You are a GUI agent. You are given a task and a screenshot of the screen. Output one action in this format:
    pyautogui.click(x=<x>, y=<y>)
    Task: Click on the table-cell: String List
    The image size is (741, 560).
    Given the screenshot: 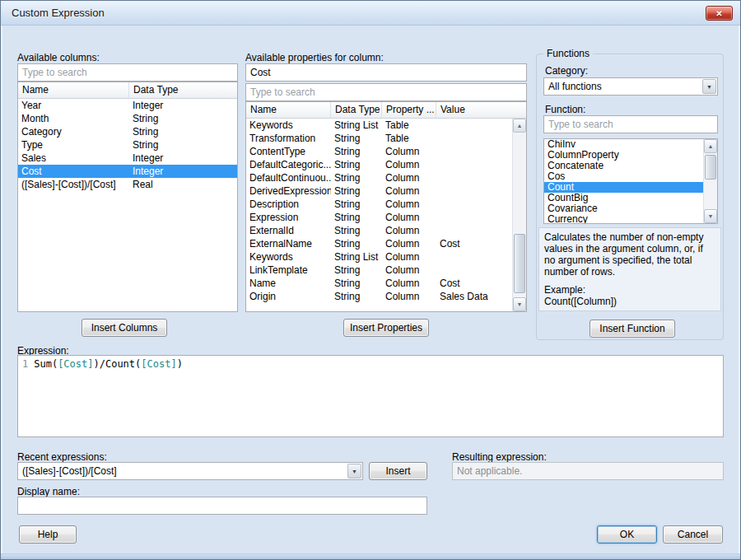 What is the action you would take?
    pyautogui.click(x=357, y=257)
    